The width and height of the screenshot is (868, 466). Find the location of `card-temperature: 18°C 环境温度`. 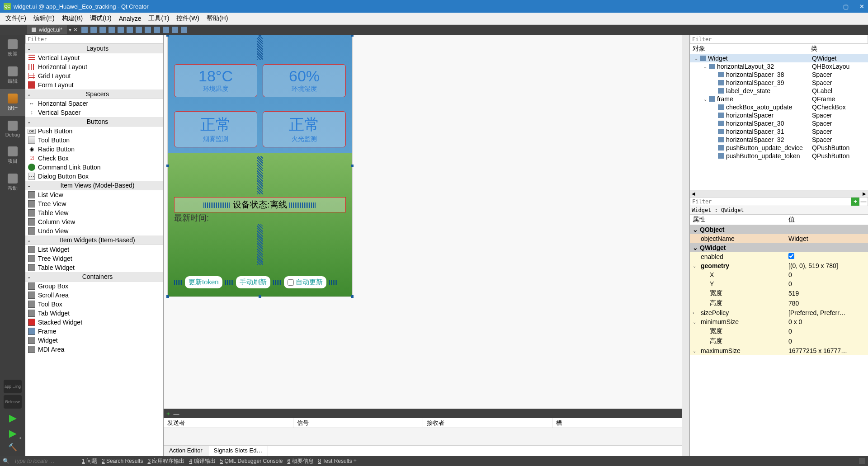

card-temperature: 18°C 环境温度 is located at coordinates (216, 80).